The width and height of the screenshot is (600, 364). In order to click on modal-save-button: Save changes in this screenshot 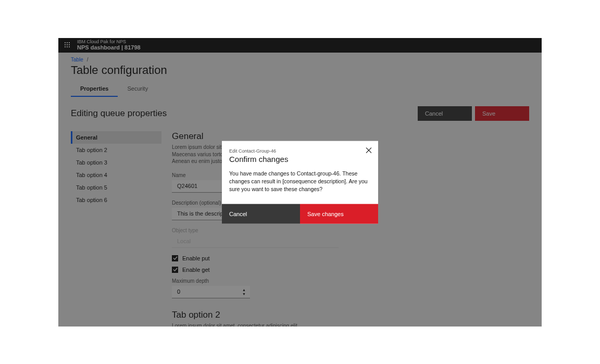, I will do `click(339, 214)`.